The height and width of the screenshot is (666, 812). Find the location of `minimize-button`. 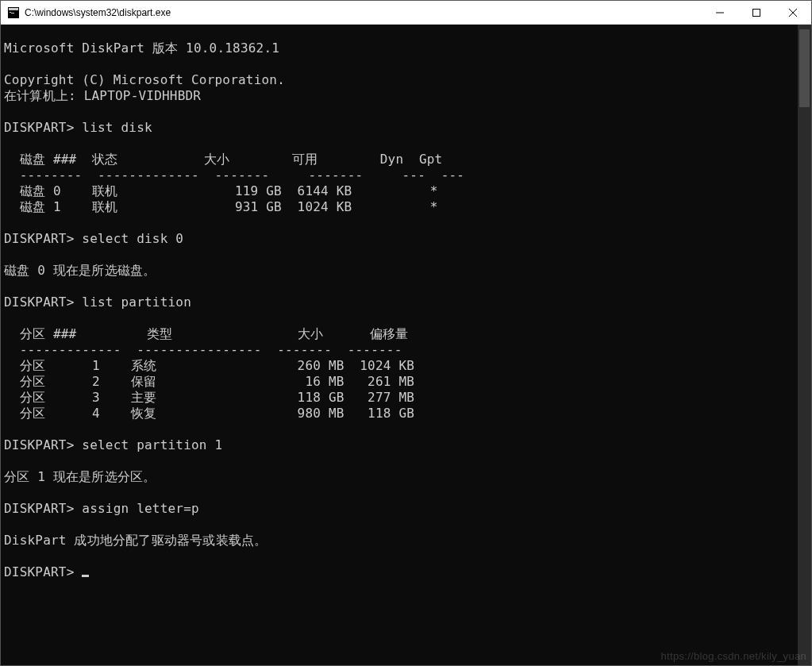

minimize-button is located at coordinates (720, 13).